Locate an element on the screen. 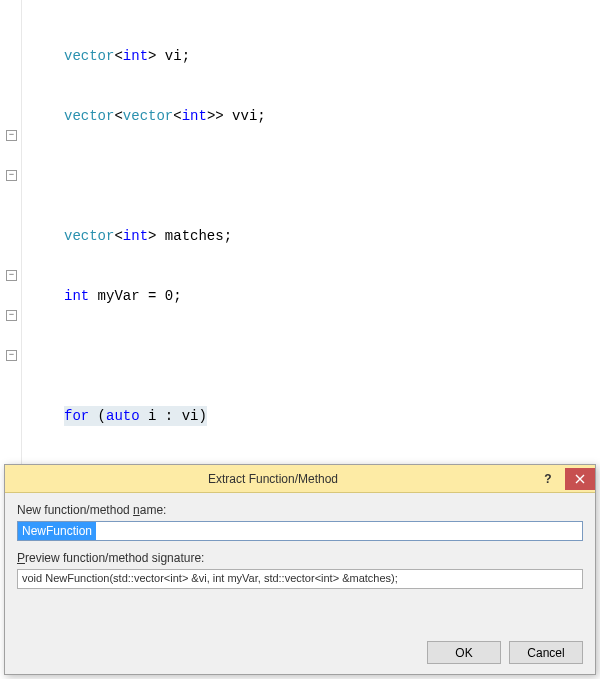  fold-gutter: − − − − − is located at coordinates (11, 252).